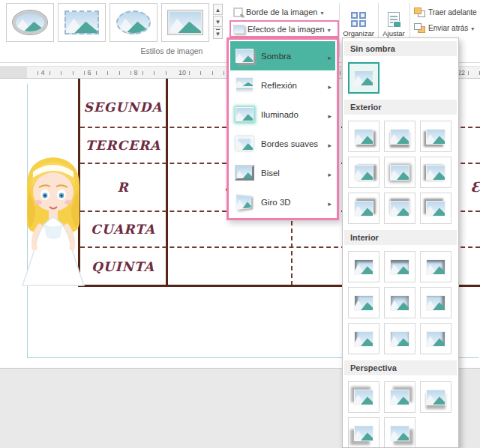 This screenshot has width=480, height=448. I want to click on shadow-option-in-tr, so click(436, 267).